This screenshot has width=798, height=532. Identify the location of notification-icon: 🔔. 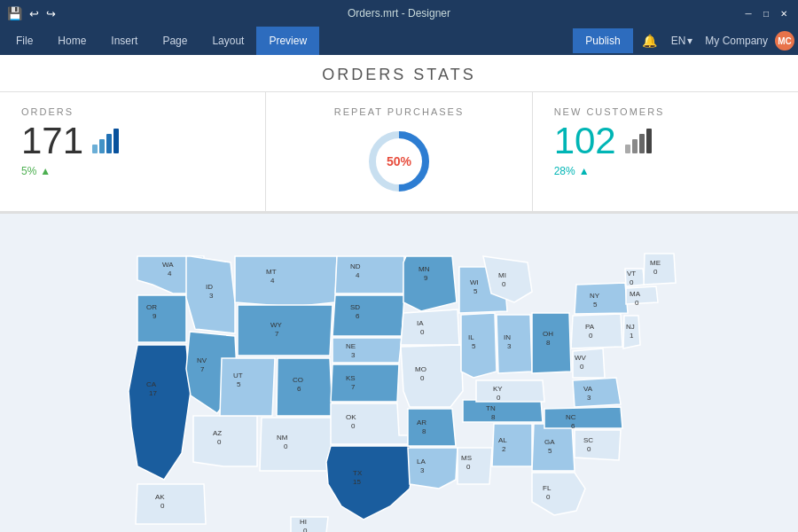
(649, 41).